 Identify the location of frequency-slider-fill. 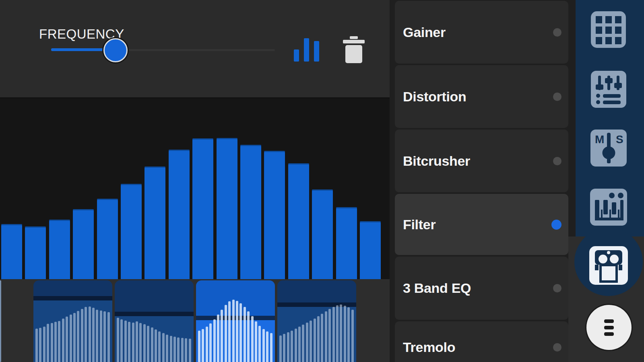
(78, 50).